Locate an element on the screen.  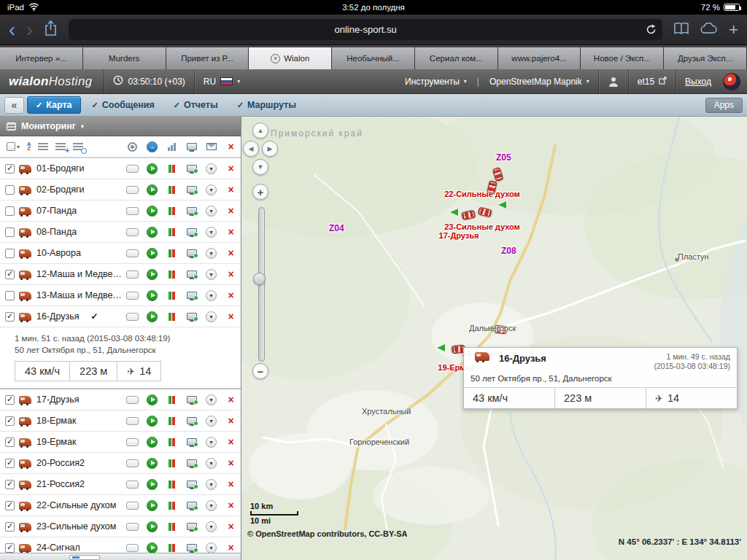
apps-button: Apps is located at coordinates (724, 105).